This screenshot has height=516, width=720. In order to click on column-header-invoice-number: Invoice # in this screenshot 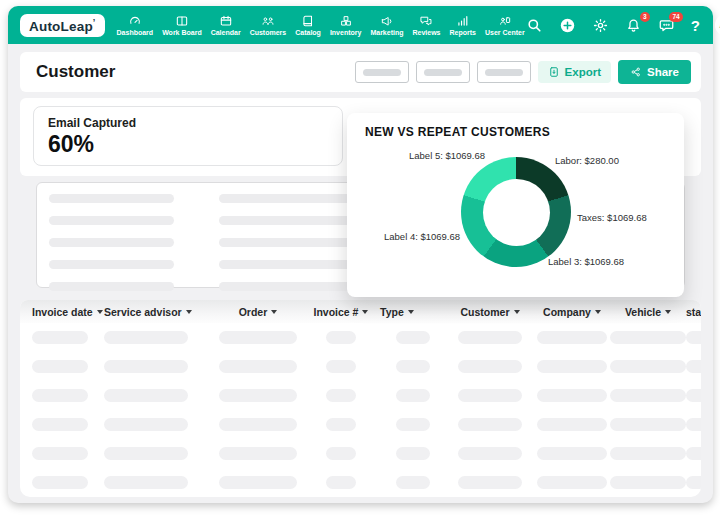, I will do `click(341, 312)`.